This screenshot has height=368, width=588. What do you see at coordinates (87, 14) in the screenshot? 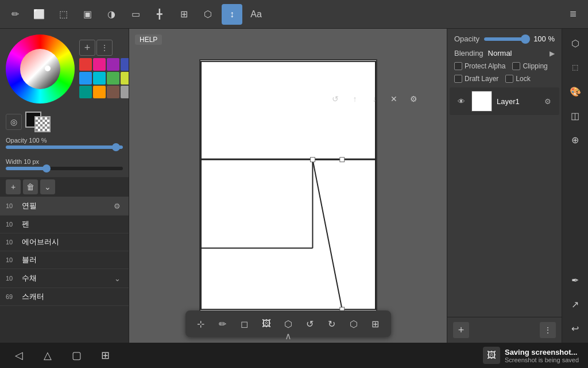
I see `fill-tool-btn: ▣` at bounding box center [87, 14].